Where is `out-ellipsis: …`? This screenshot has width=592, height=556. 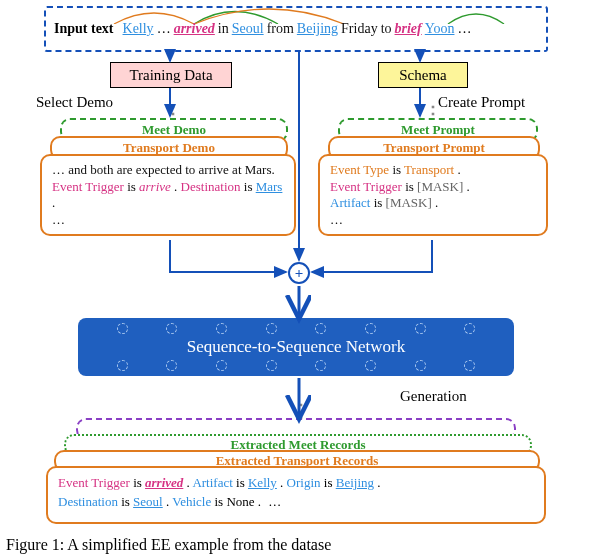
out-ellipsis: … is located at coordinates (274, 502).